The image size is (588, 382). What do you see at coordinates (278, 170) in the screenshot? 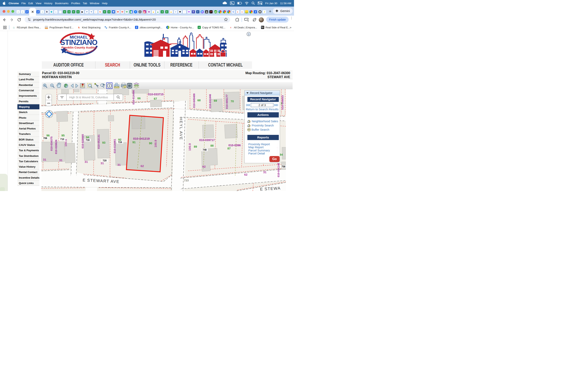
I see `svg-text: 010-041148` at bounding box center [278, 170].